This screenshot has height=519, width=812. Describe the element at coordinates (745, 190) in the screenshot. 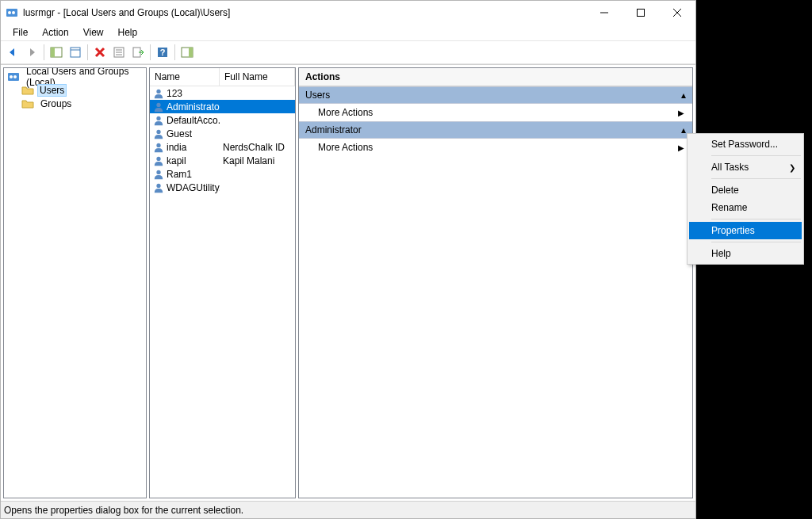

I see `ctx-delete: Delete` at that location.